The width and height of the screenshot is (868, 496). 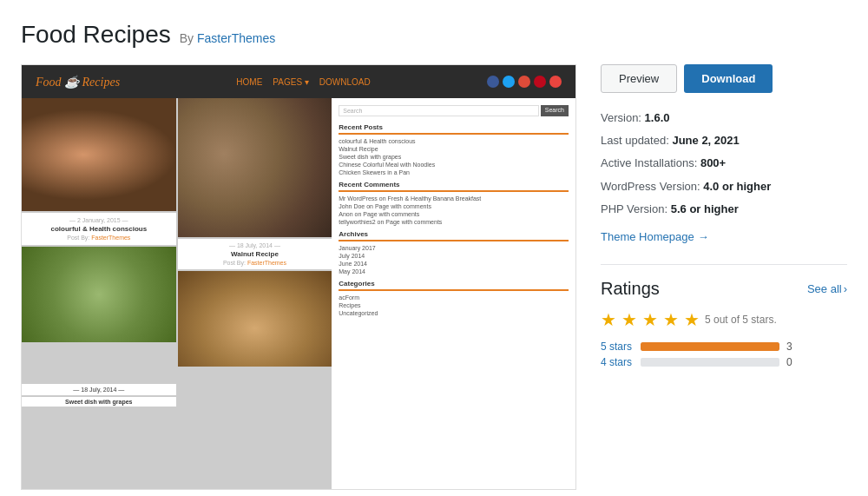 I want to click on comment-3: Anon on Page with comments, so click(x=453, y=214).